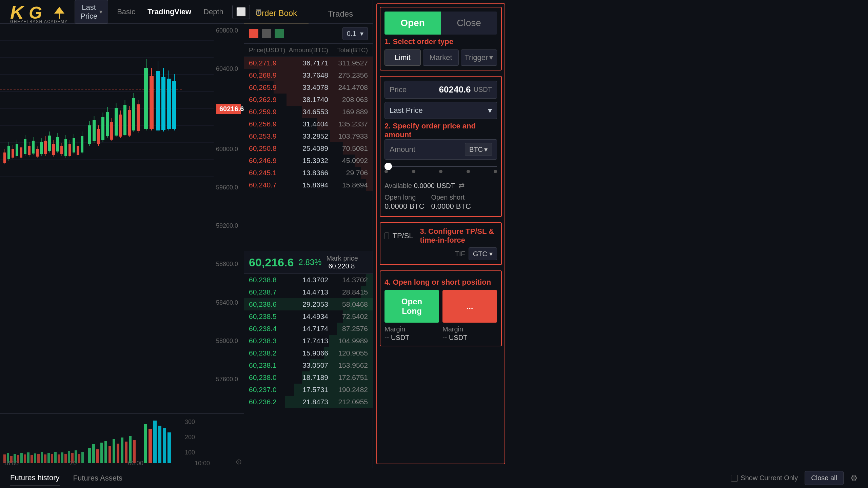 The height and width of the screenshot is (488, 868). What do you see at coordinates (92, 12) in the screenshot?
I see `last-price-button: Last Price ▾` at bounding box center [92, 12].